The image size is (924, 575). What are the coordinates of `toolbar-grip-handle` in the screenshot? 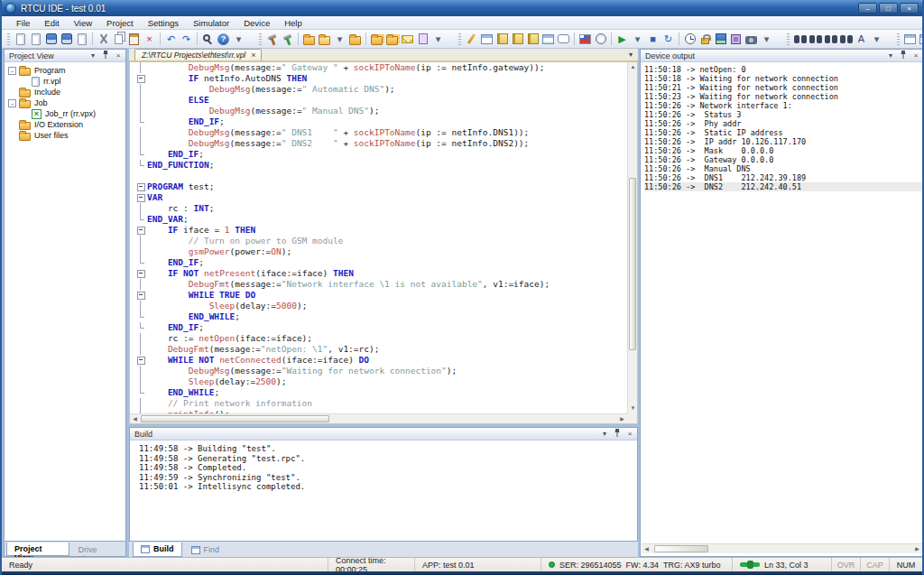 It's located at (789, 40).